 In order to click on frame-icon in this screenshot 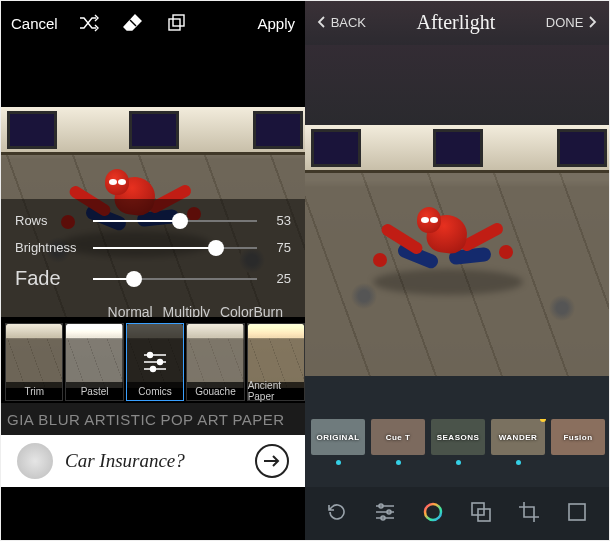, I will do `click(577, 514)`.